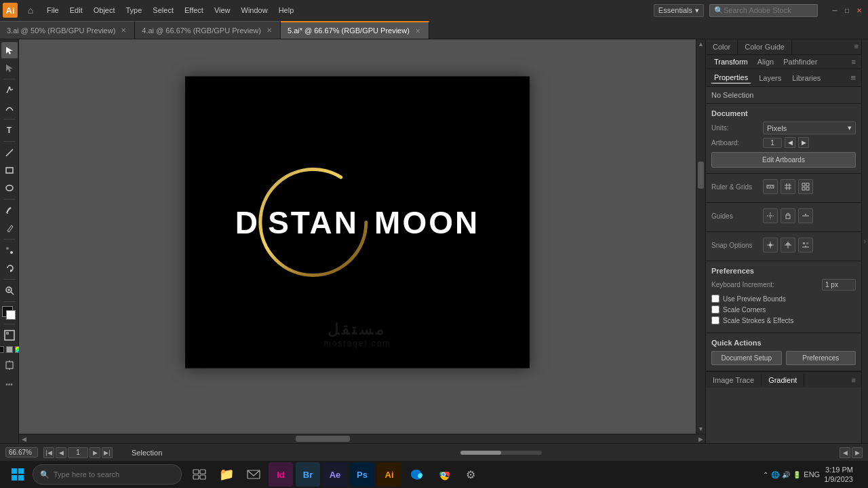  What do you see at coordinates (701, 236) in the screenshot?
I see `scroll-track-v` at bounding box center [701, 236].